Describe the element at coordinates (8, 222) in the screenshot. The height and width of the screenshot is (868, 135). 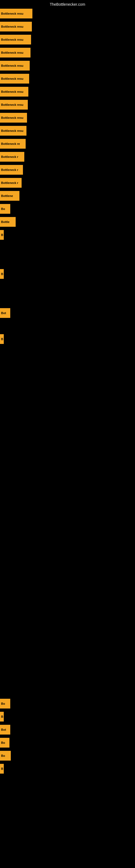
I see `bar-item-16: Bottle` at that location.